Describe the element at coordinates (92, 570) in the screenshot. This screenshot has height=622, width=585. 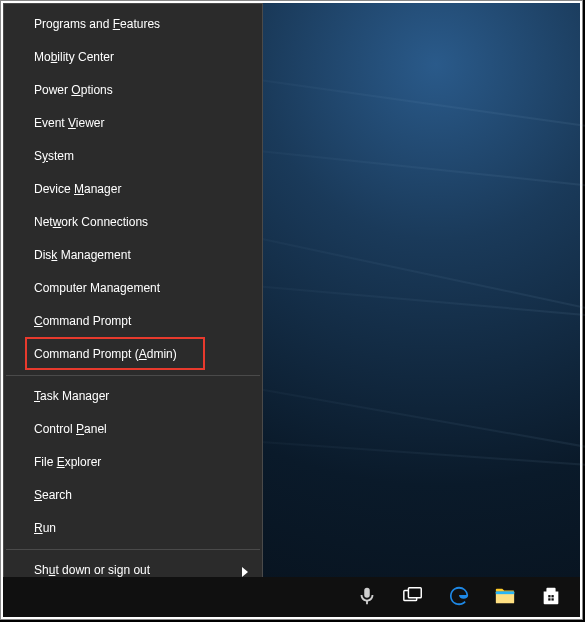
I see `menu-item-label: Shut down or sign out` at that location.